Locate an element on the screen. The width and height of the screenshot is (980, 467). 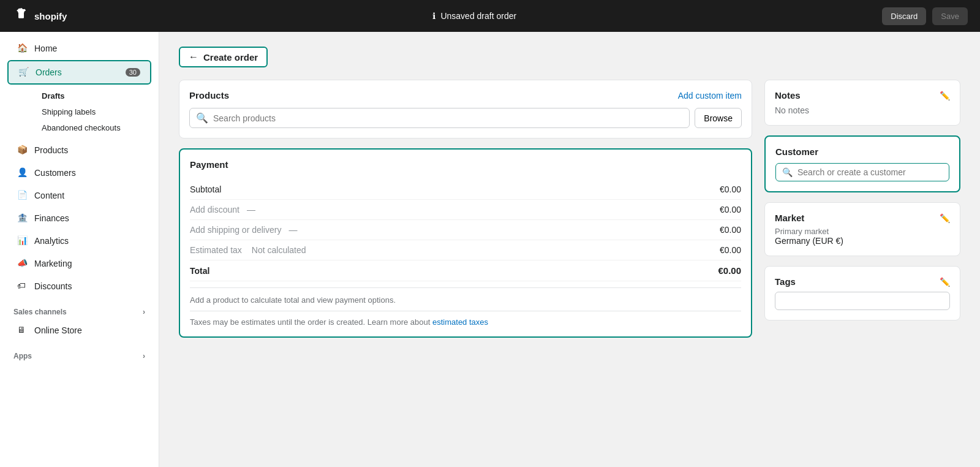
apps-section: Apps › is located at coordinates (80, 352).